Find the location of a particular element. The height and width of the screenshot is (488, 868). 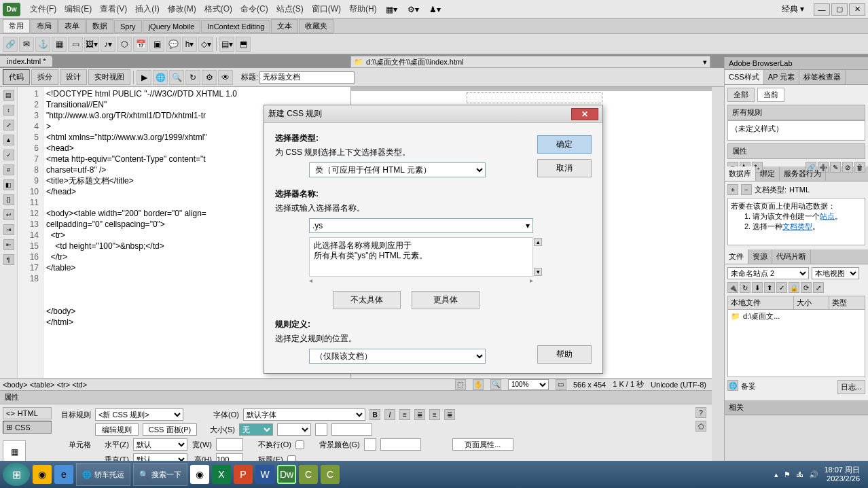

css-mode-button: ⊞CSS is located at coordinates (27, 427).